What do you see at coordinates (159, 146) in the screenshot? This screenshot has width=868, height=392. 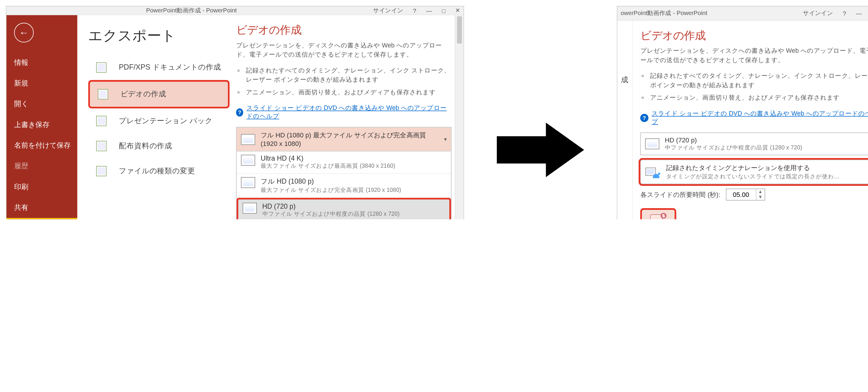 I see `export-item-3: 配布資料の作成` at bounding box center [159, 146].